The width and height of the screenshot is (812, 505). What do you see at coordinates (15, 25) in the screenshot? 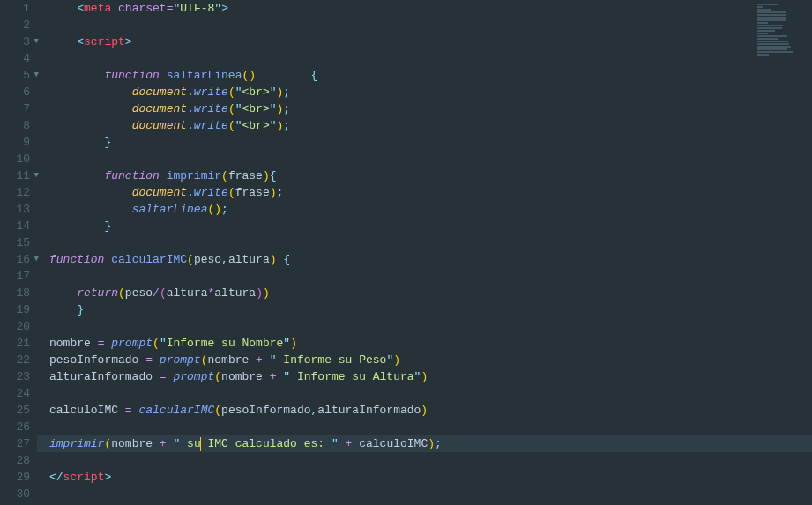
I see `line-number: 2` at bounding box center [15, 25].